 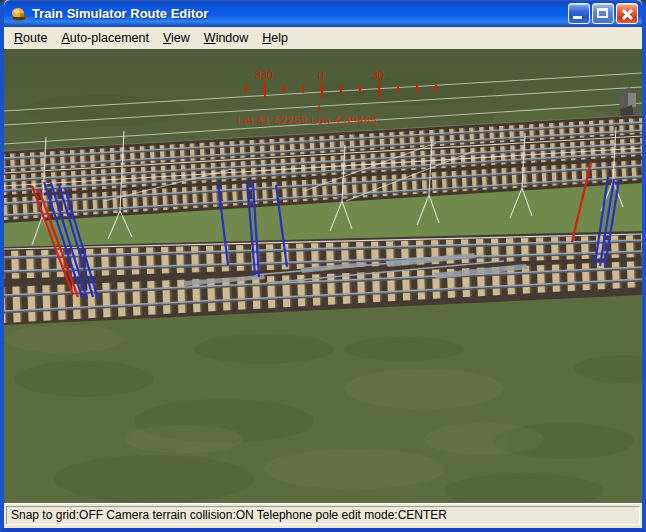 What do you see at coordinates (323, 516) in the screenshot?
I see `status-text: Snap to grid:OFF Camera terrain collisio…` at bounding box center [323, 516].